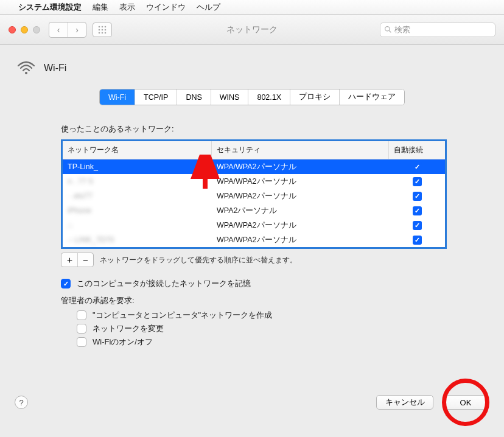 This screenshot has width=504, height=437. Describe the element at coordinates (252, 30) in the screenshot. I see `window-toolbar: ‹ › ネットワーク 検索` at that location.